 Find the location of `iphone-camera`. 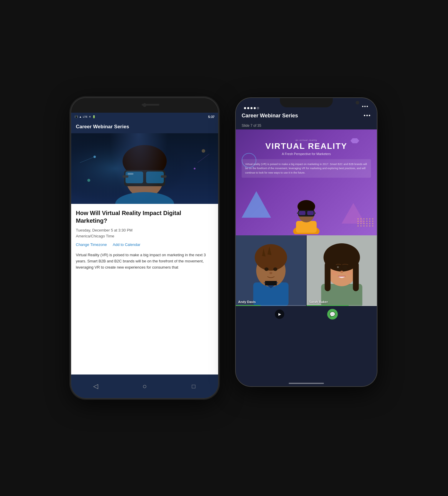

iphone-camera is located at coordinates (357, 103).